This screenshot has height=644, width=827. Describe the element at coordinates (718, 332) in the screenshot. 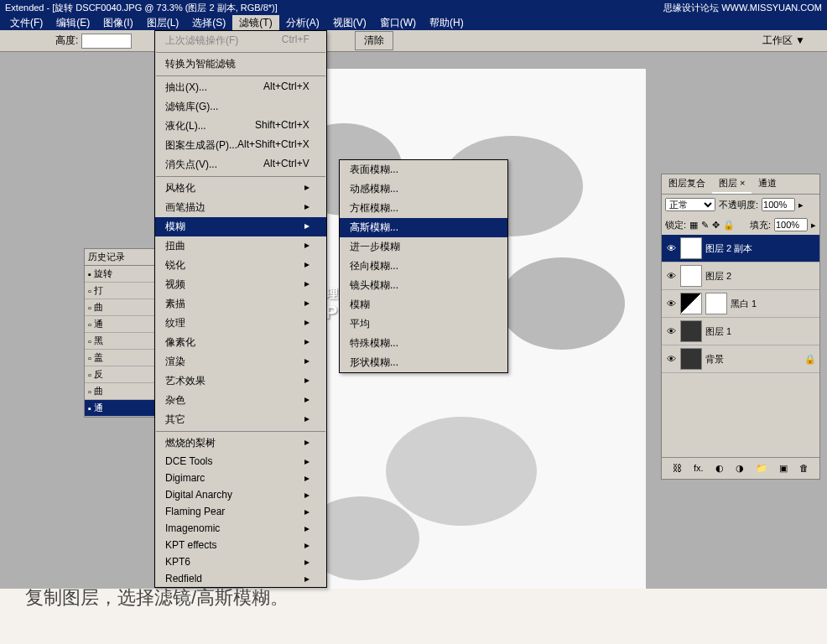

I see `layer-name: 图层 1` at that location.